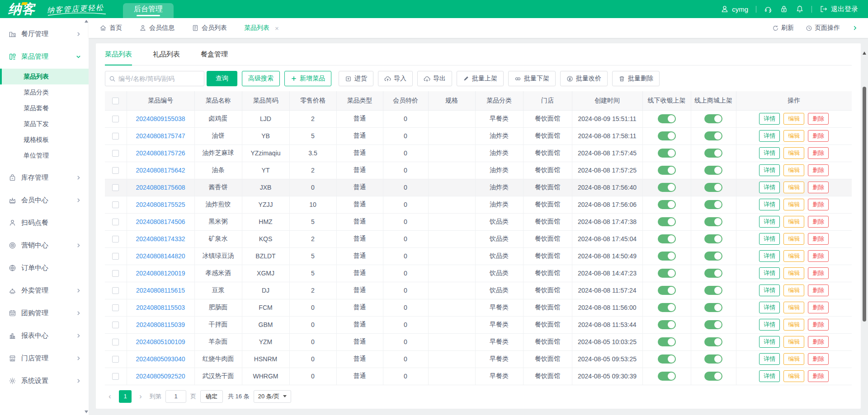  What do you see at coordinates (141, 396) in the screenshot?
I see `next-page-icon: ›` at bounding box center [141, 396].